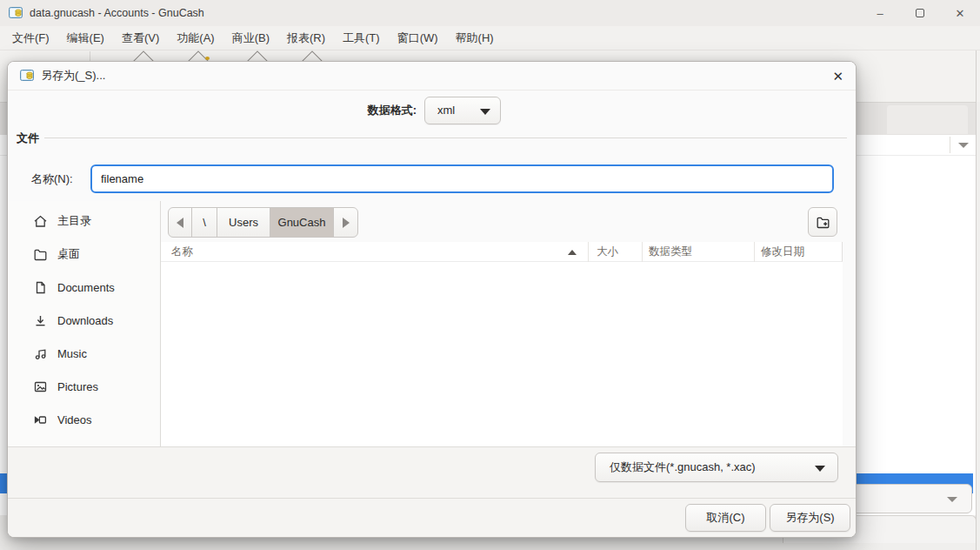 This screenshot has height=550, width=980. Describe the element at coordinates (180, 223) in the screenshot. I see `chevron-left-icon` at that location.